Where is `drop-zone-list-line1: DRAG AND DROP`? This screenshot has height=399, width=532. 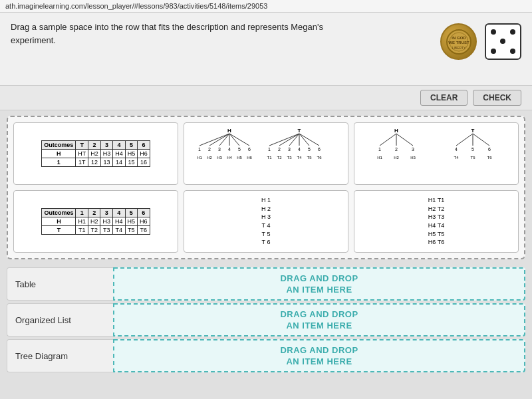 drop-zone-list-line1: DRAG AND DROP is located at coordinates (319, 314).